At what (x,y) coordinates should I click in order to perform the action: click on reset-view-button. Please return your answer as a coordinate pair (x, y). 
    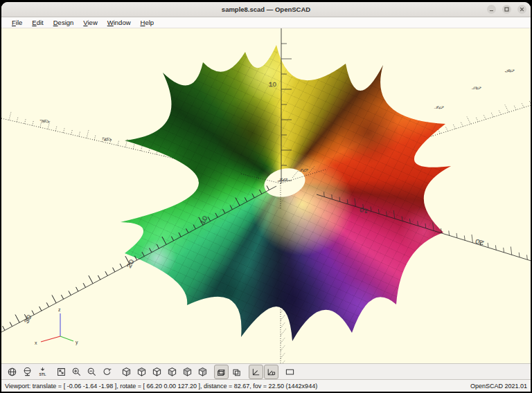
    Looking at the image, I should click on (107, 372).